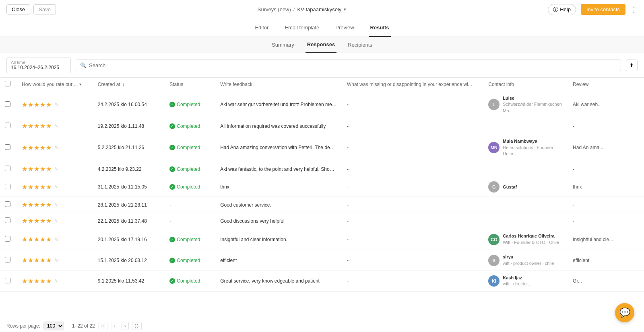  What do you see at coordinates (526, 281) in the screenshot?
I see `contact-cell: KI Kash Ijaz wift · director...` at bounding box center [526, 281].